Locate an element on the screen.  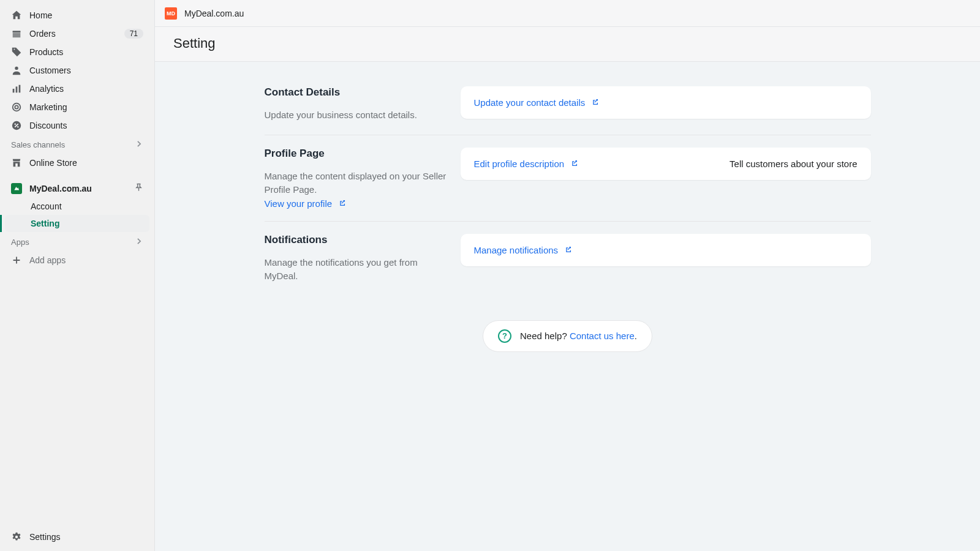
nav-marketing-label: Marketing is located at coordinates (48, 107).